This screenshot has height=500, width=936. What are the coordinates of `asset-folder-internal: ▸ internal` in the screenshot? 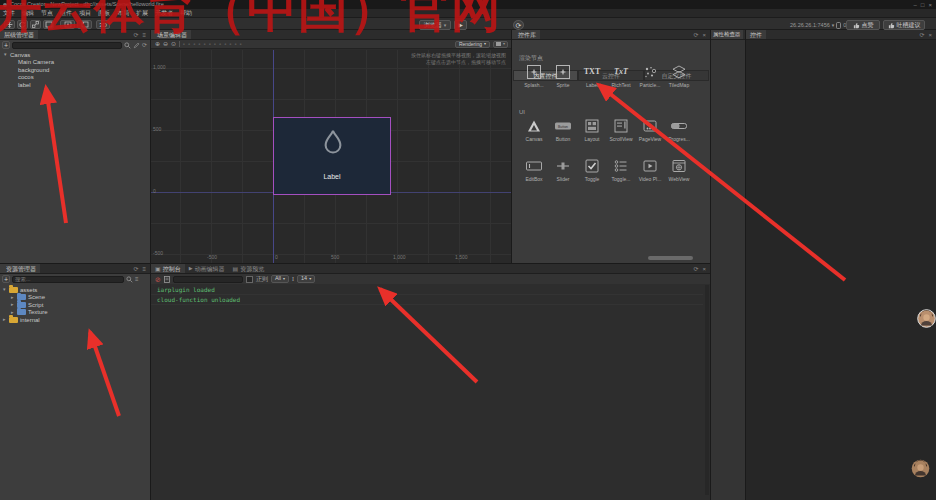 It's located at (75, 320).